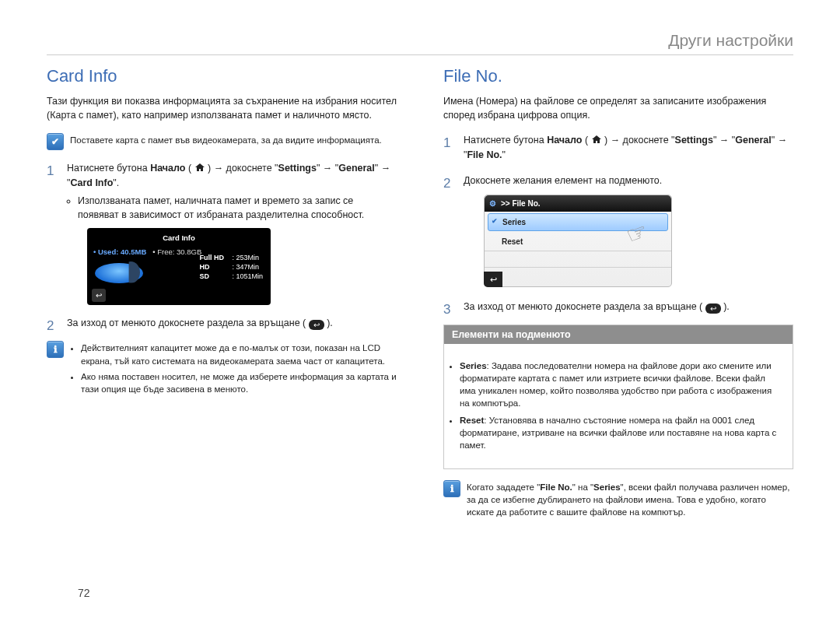 This screenshot has width=840, height=642. I want to click on right-step-1: Натиснете бутона Начало ( ) → докоснете …, so click(618, 148).